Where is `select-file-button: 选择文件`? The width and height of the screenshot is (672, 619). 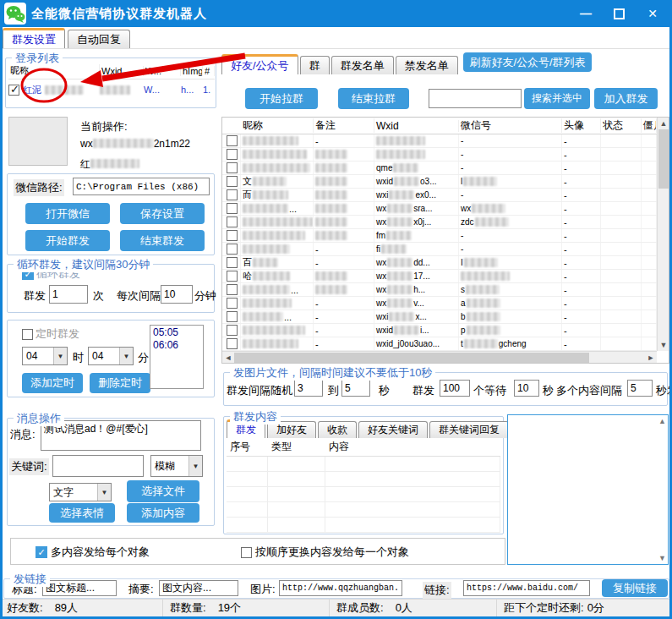
select-file-button: 选择文件 is located at coordinates (163, 491).